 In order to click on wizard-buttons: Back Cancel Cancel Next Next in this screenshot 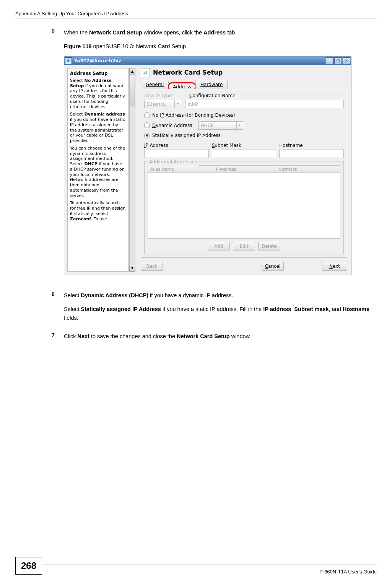, I will do `click(244, 266)`.